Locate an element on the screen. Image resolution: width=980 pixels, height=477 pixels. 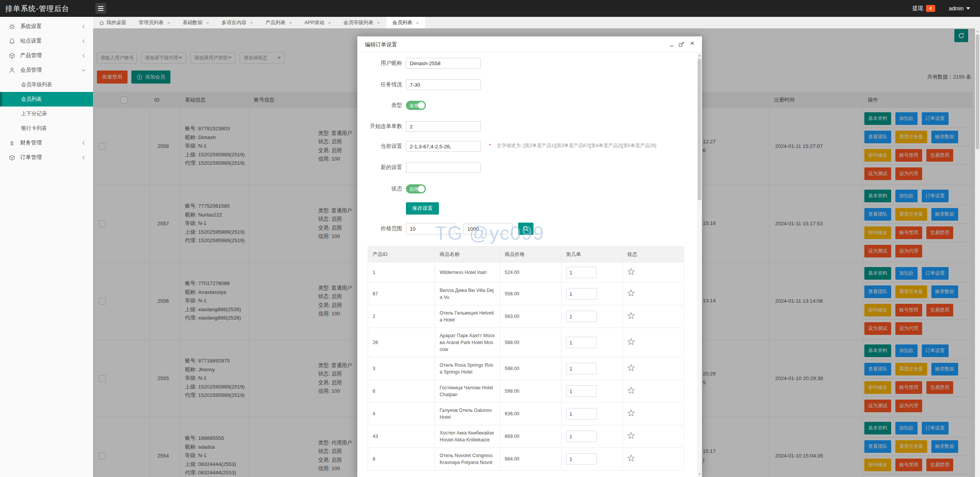
setting-hint: *文字描述为: [第2单是产品1][第3单是产品67][第4单是产品2][第5单… is located at coordinates (573, 146).